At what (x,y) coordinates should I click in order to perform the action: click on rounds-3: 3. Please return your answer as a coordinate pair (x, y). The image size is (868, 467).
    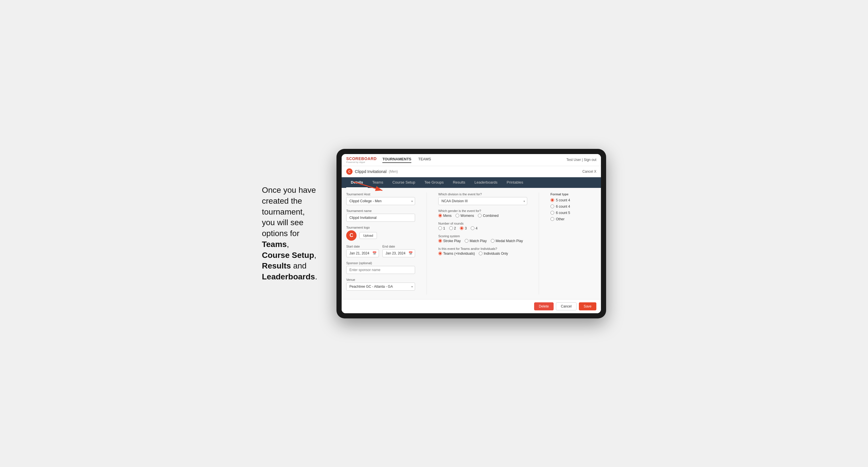
    Looking at the image, I should click on (463, 228).